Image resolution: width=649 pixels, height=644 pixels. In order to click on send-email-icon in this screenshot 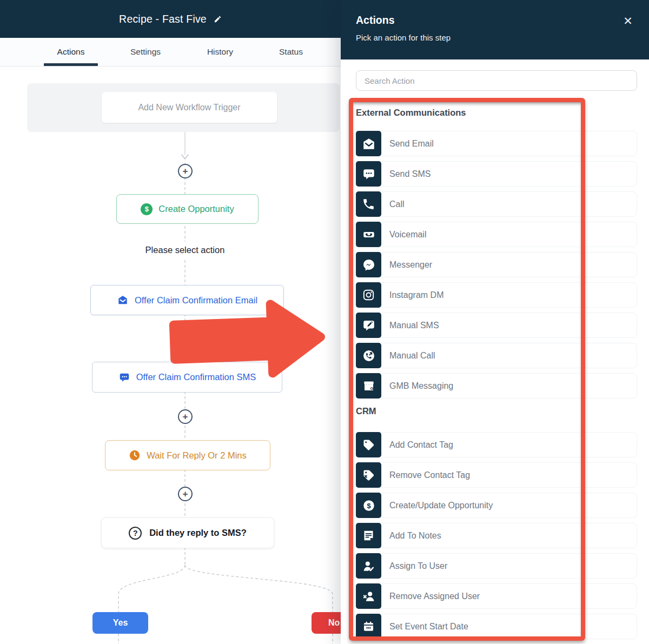, I will do `click(369, 144)`.